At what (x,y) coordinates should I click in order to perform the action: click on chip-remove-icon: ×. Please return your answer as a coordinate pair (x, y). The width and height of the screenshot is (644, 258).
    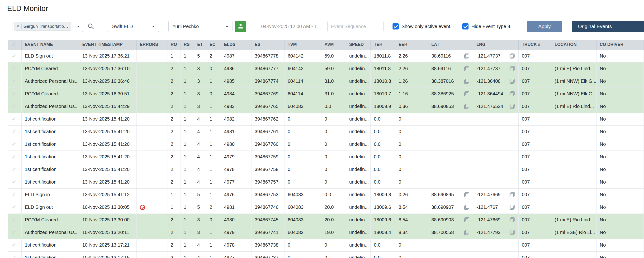
    Looking at the image, I should click on (19, 27).